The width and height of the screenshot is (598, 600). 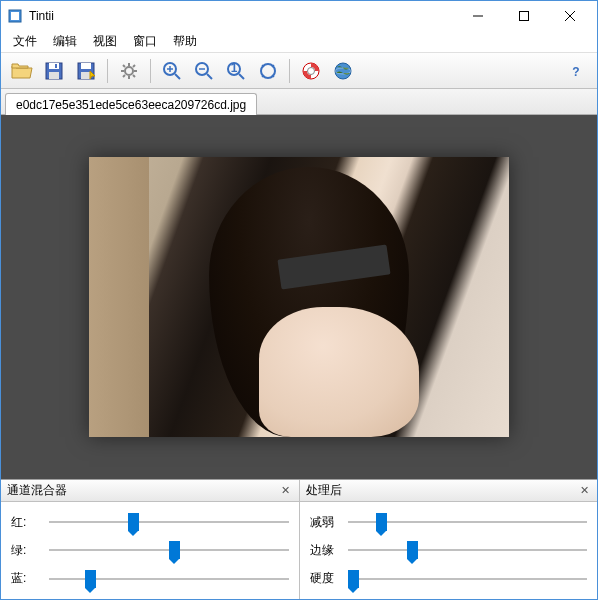 I want to click on slider-label: 红:, so click(x=26, y=522).